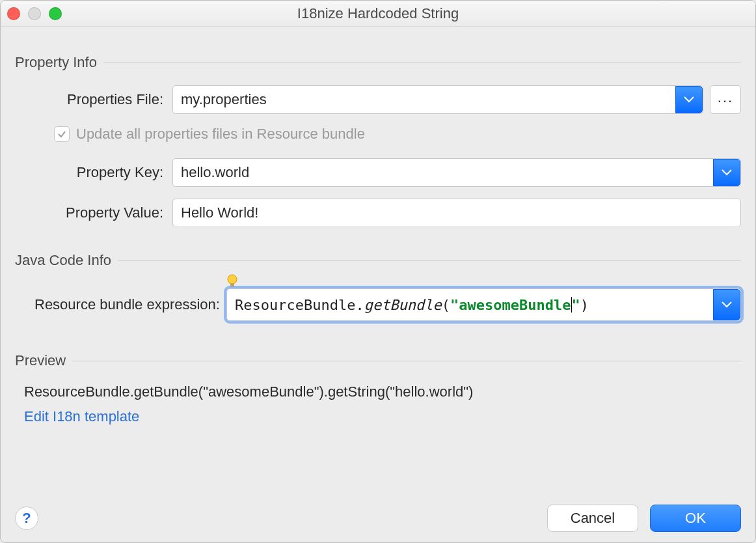 The image size is (756, 543). I want to click on section-label: Java Code Info, so click(66, 260).